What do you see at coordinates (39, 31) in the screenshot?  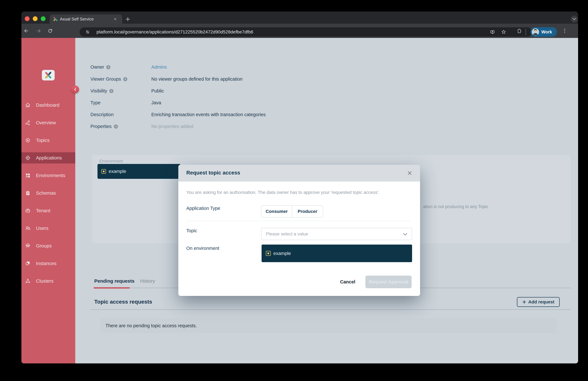 I see `forward-button` at bounding box center [39, 31].